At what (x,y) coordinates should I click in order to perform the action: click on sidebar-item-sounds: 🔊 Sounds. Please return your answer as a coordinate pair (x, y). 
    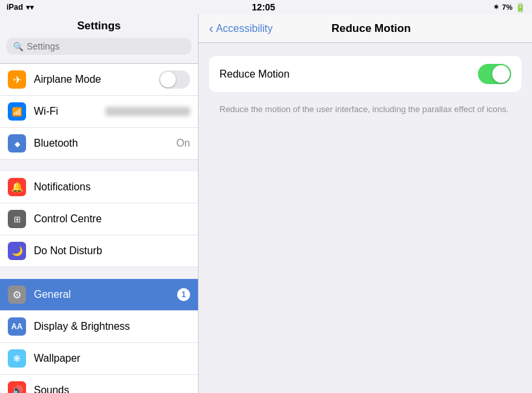
    Looking at the image, I should click on (99, 384).